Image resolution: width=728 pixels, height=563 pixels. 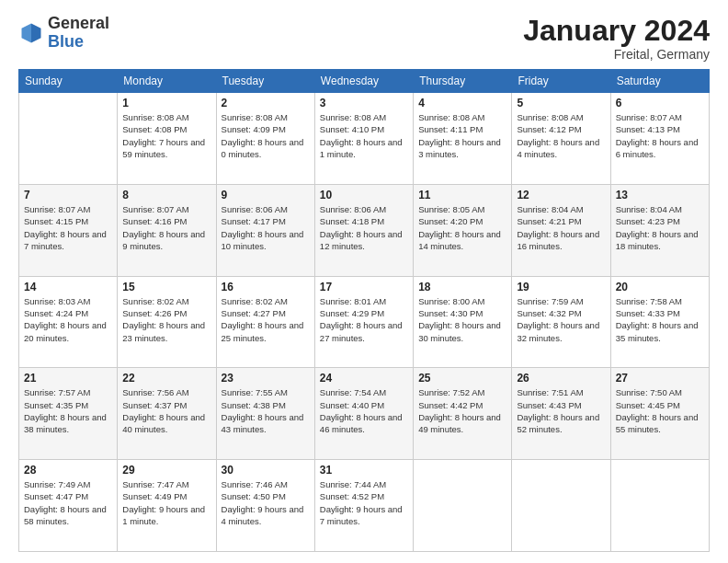 I want to click on day-info: Sunrise: 8:08 AM Sunset: 4:11 PM Dayligh…, so click(x=462, y=136).